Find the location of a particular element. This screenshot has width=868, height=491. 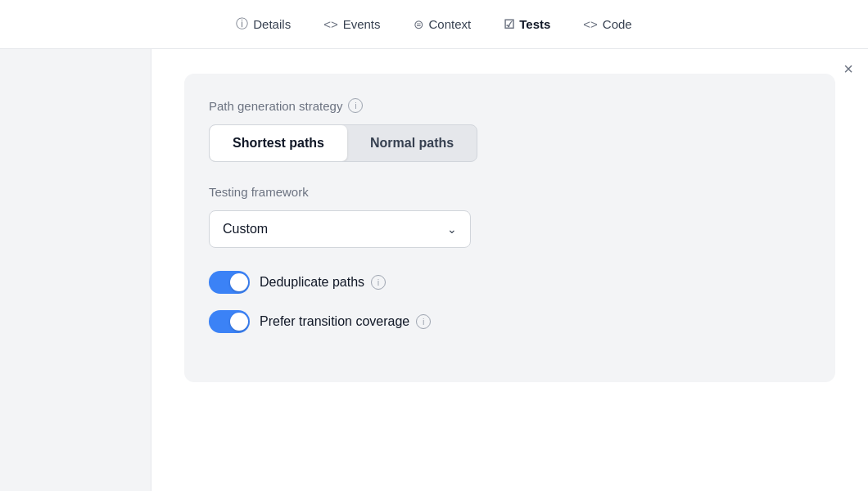

testing-framework-label: Testing framework is located at coordinates (259, 191).